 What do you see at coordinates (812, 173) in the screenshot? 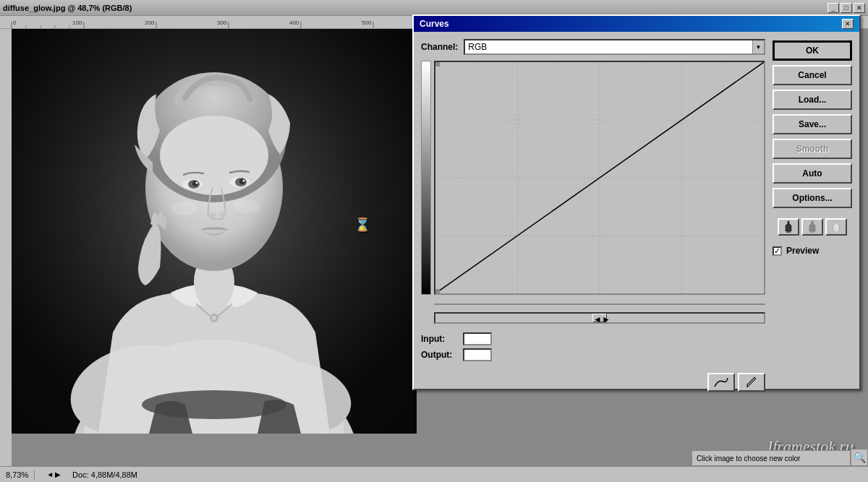
I see `auto-button: Auto` at bounding box center [812, 173].